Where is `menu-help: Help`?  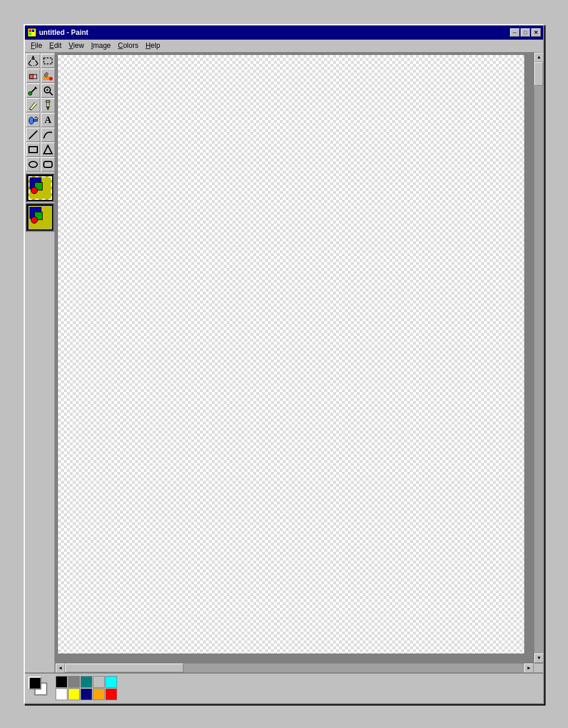
menu-help: Help is located at coordinates (153, 46).